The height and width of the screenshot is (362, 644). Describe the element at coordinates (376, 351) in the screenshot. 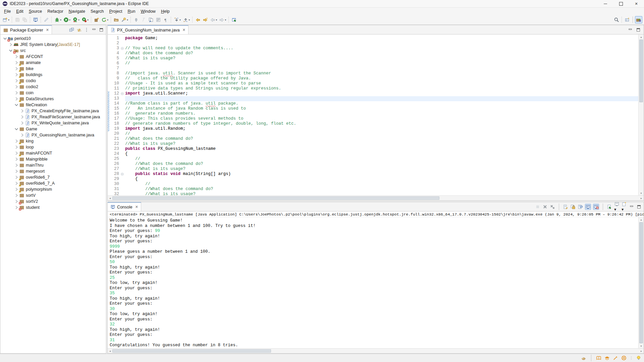

I see `console-horizontal-scrollbar: ◄ ►` at that location.